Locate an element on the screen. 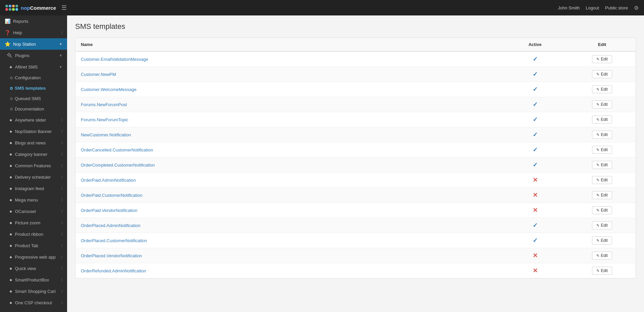 Image resolution: width=644 pixels, height=312 pixels. sidebar-item-common-features: ● Common Features 〈 is located at coordinates (34, 166).